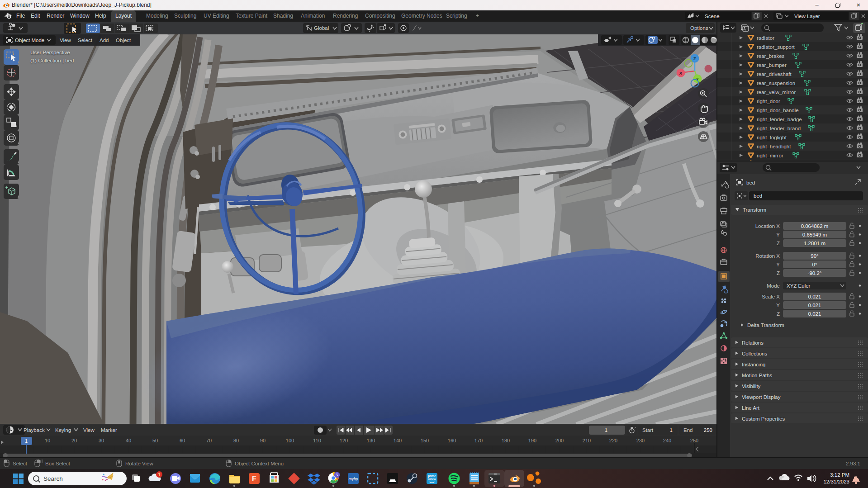 The height and width of the screenshot is (488, 868). What do you see at coordinates (807, 16) in the screenshot?
I see `svg-text: View Layer` at bounding box center [807, 16].